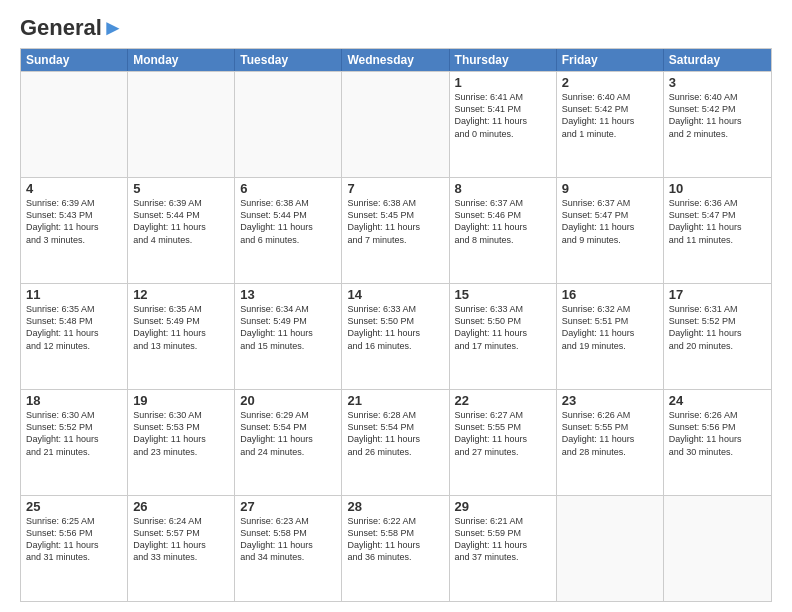  Describe the element at coordinates (74, 442) in the screenshot. I see `calendar-cell: 18Sunrise: 6:30 AM Sunset: 5:52 PM Dayli…` at that location.